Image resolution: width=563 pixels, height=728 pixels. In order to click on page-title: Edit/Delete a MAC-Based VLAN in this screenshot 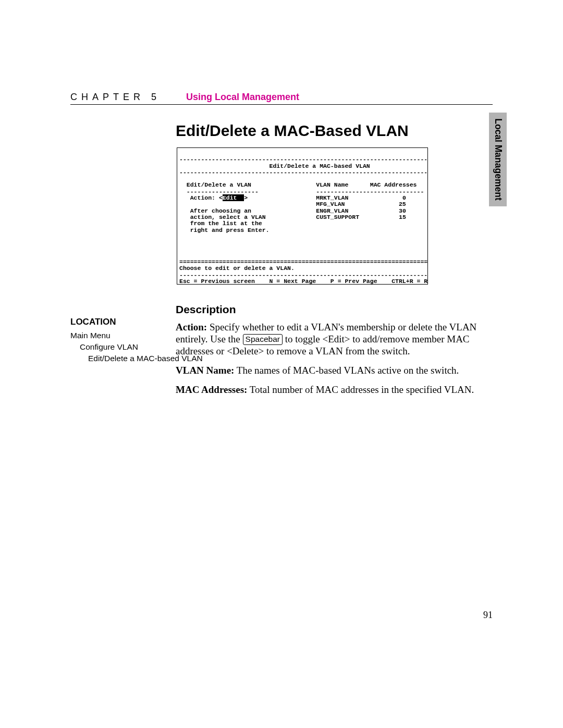, I will do `click(292, 131)`.